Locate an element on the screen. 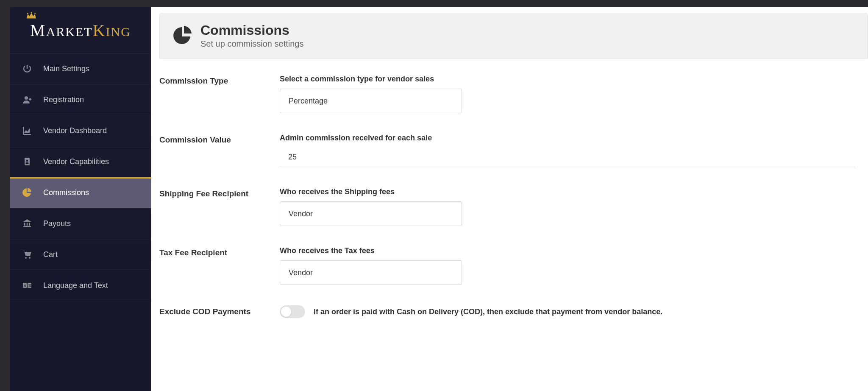 Image resolution: width=868 pixels, height=391 pixels. page-subtitle: Set up commission settings is located at coordinates (252, 44).